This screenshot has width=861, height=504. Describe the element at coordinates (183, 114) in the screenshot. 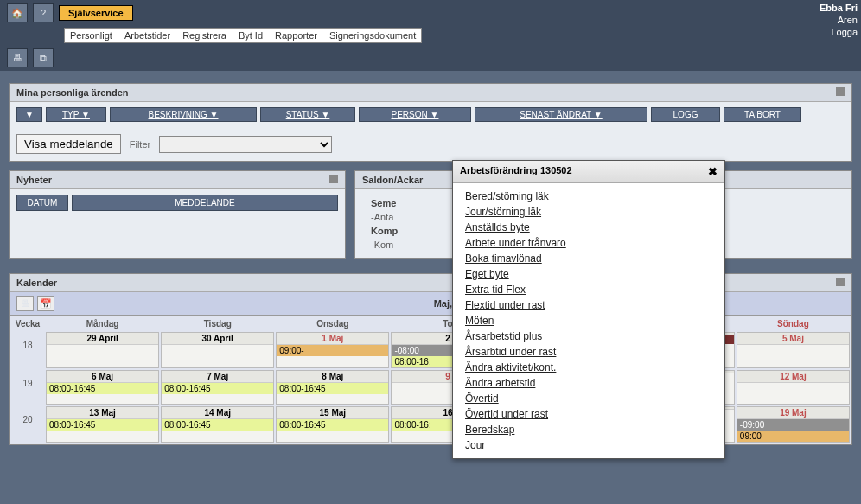

I see `col-beskrivning: BESKRIVNING ▼` at that location.